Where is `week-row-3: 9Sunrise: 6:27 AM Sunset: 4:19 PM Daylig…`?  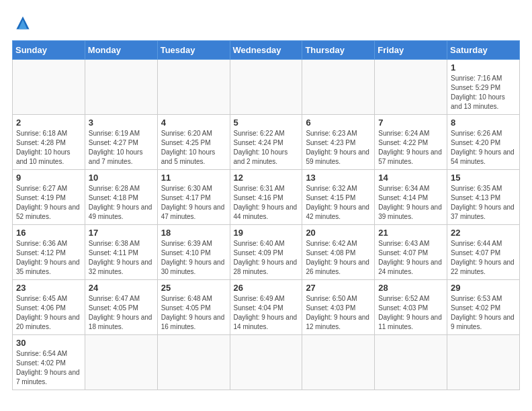 week-row-3: 9Sunrise: 6:27 AM Sunset: 4:19 PM Daylig… is located at coordinates (266, 197).